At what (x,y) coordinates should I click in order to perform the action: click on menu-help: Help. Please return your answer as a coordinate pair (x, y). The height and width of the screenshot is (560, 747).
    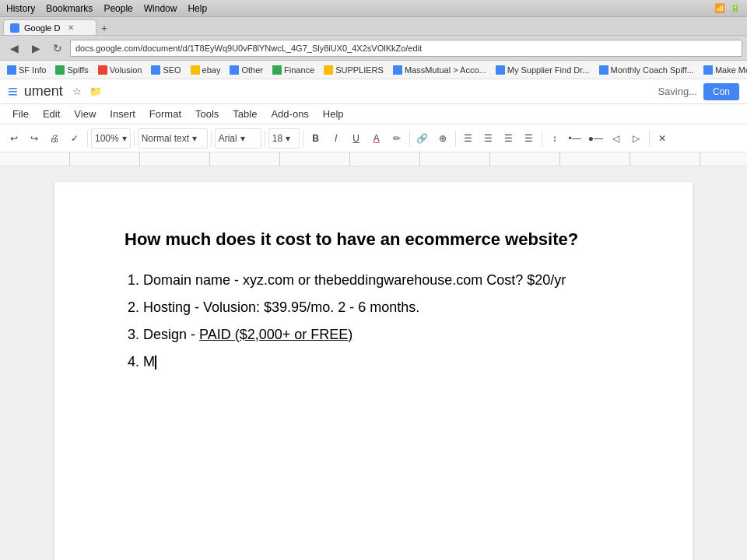
    Looking at the image, I should click on (333, 114).